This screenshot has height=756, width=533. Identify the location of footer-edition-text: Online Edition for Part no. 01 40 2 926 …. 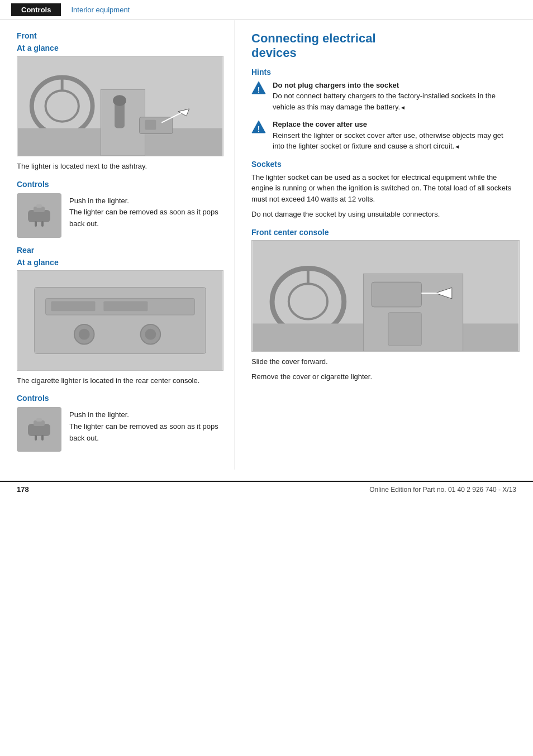
(442, 490).